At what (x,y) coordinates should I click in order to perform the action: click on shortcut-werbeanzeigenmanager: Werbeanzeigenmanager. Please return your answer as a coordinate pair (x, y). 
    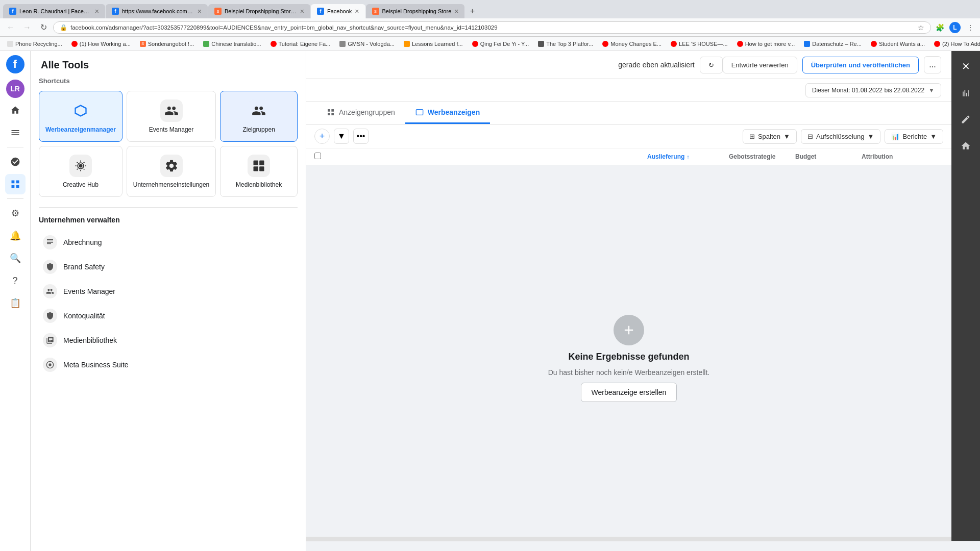
    Looking at the image, I should click on (81, 116).